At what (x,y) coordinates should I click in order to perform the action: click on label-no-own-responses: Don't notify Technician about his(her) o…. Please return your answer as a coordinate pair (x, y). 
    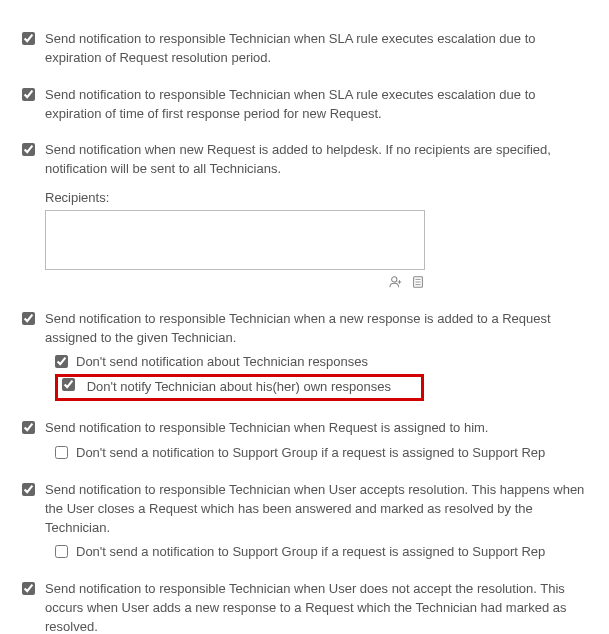
    Looking at the image, I should click on (239, 386).